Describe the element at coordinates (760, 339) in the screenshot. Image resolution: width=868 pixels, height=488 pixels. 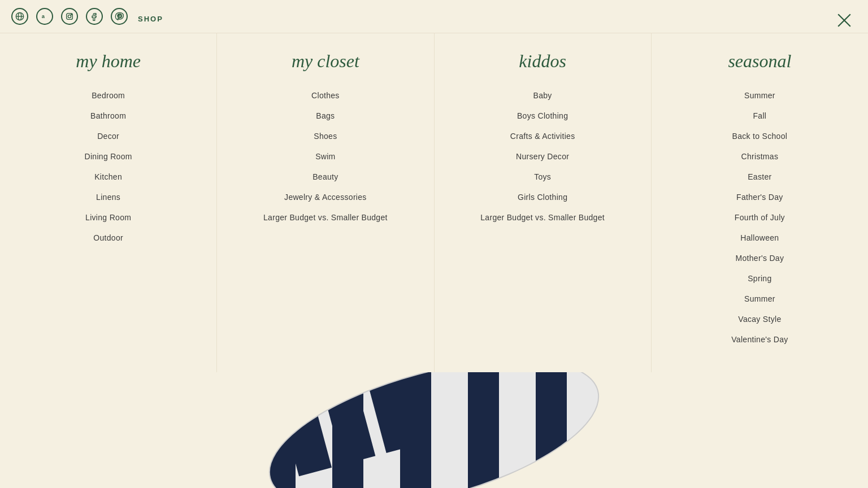
I see `nav-item-seasonal-12: Valentine's Day` at that location.